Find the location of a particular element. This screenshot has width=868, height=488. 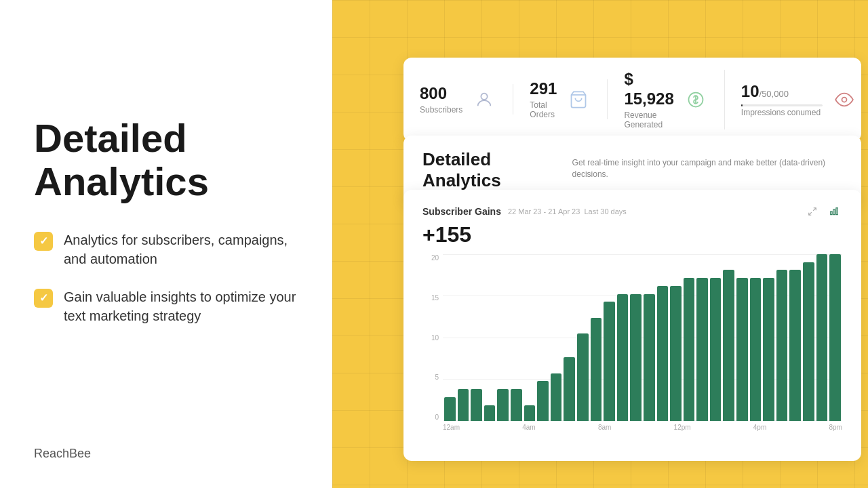

x-label-12pm: 12pm is located at coordinates (682, 427).